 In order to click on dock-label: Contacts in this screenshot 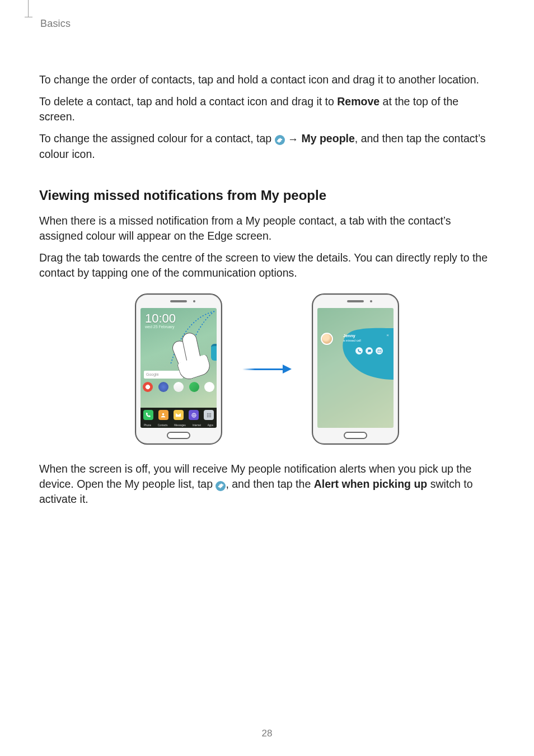, I will do `click(163, 426)`.